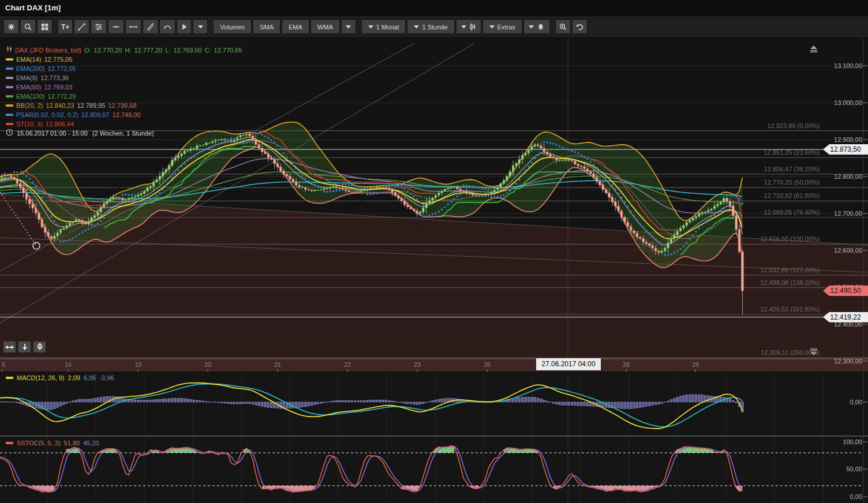 This screenshot has width=868, height=503. What do you see at coordinates (347, 365) in the screenshot?
I see `date-axis-label: 22` at bounding box center [347, 365].